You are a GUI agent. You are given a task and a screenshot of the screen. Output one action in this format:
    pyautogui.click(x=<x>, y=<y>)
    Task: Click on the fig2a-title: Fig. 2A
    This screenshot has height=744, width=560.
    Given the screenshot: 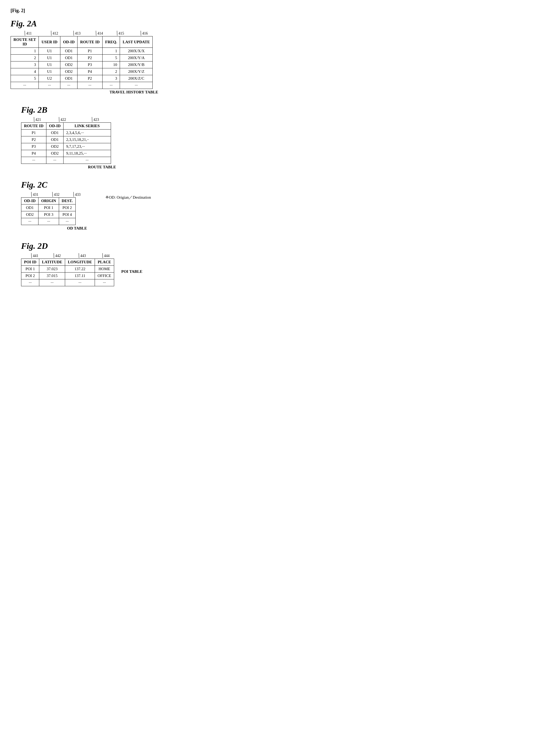 What is the action you would take?
    pyautogui.click(x=280, y=24)
    